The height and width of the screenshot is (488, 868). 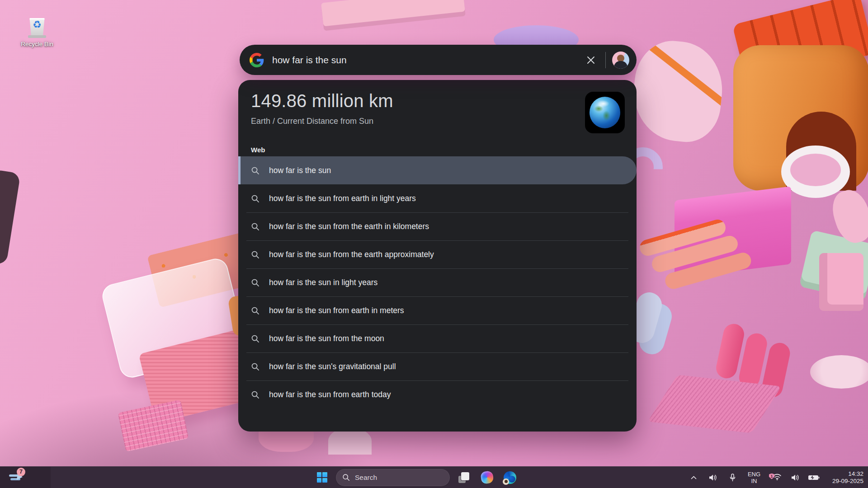 What do you see at coordinates (336, 311) in the screenshot?
I see `suggestion-text: how far is the sun from earth in meters` at bounding box center [336, 311].